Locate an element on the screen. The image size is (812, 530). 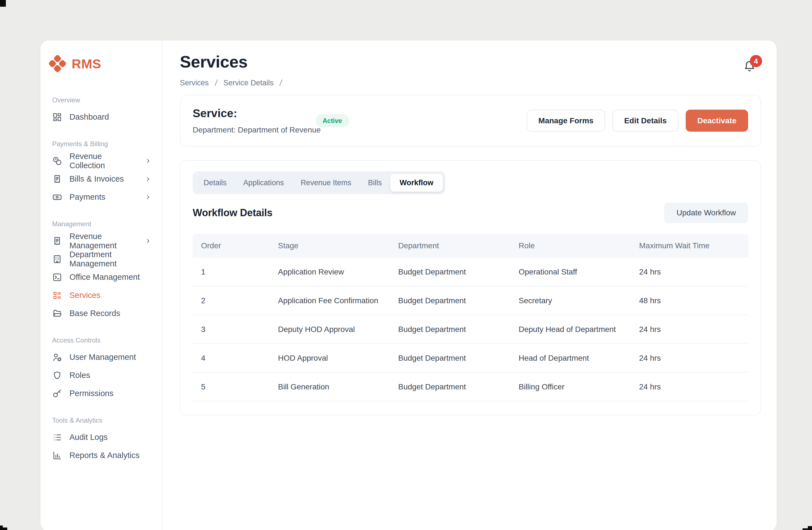
table-cell: Operational Staff is located at coordinates (570, 272).